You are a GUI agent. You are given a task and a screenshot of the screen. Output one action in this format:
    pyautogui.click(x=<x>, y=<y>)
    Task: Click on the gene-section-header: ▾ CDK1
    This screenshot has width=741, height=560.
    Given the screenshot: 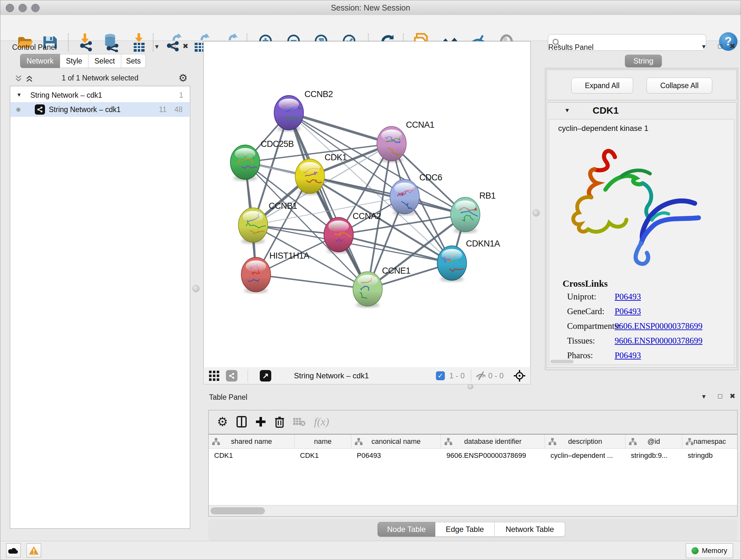 What is the action you would take?
    pyautogui.click(x=642, y=111)
    